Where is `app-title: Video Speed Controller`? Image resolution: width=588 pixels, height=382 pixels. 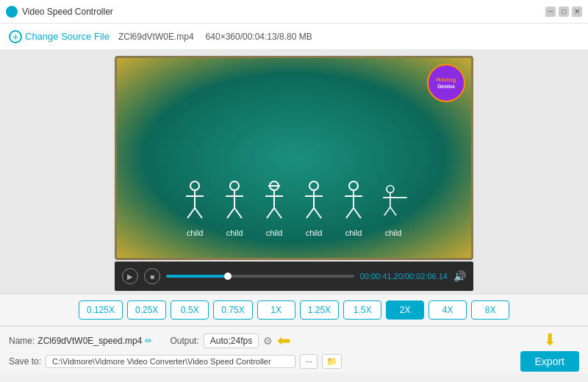
app-title: Video Speed Controller is located at coordinates (284, 12).